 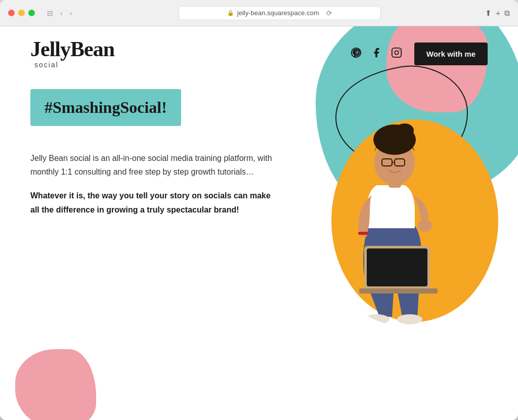 I want to click on body-text-1: Jelly Bean social is an all-in-one socia…, so click(x=152, y=165).